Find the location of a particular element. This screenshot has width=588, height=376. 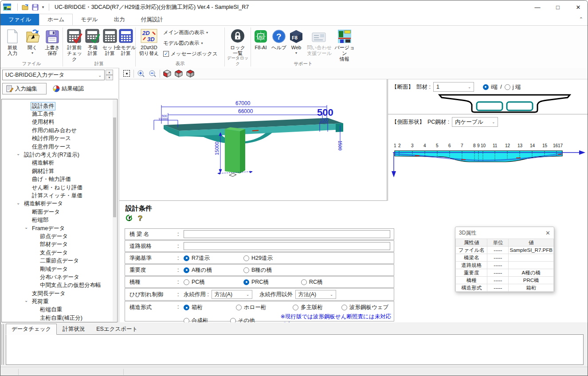

tree-item: 作用の組み合わせ is located at coordinates (59, 130).